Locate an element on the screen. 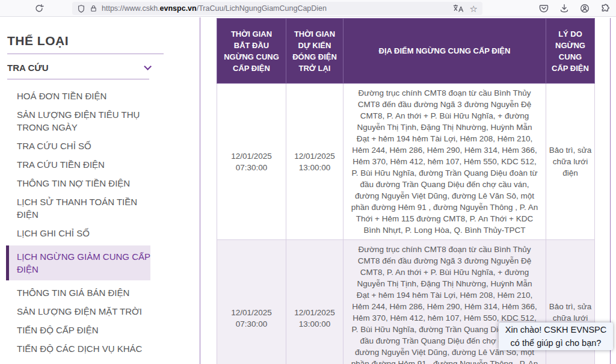  reload-icon is located at coordinates (39, 8).